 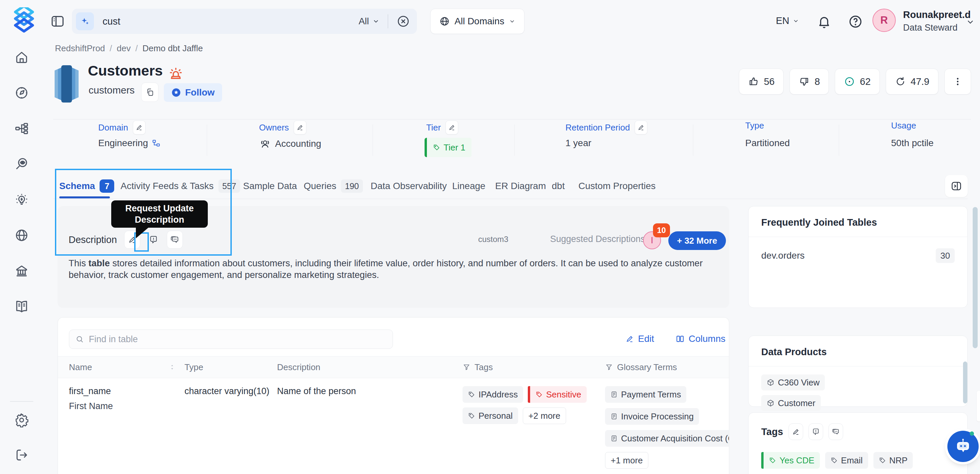 What do you see at coordinates (956, 186) in the screenshot?
I see `collapse-panel-button` at bounding box center [956, 186].